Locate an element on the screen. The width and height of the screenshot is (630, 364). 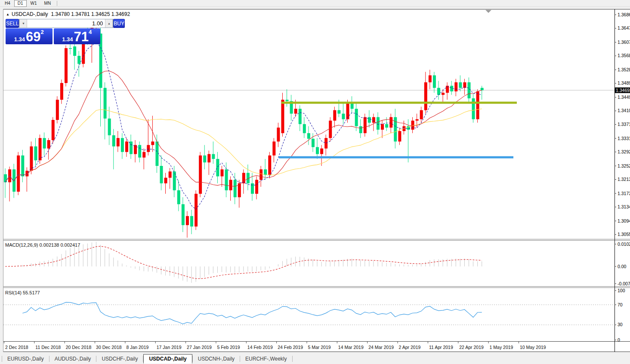
chart-tab-usdchf-daily: USDCHF-,Daily is located at coordinates (120, 359).